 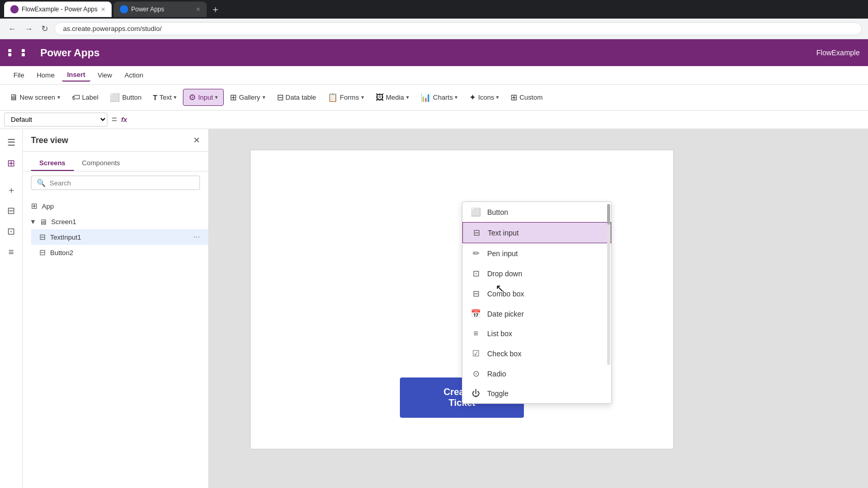 I want to click on dropdown-radio: ⊙ Radio, so click(x=537, y=374).